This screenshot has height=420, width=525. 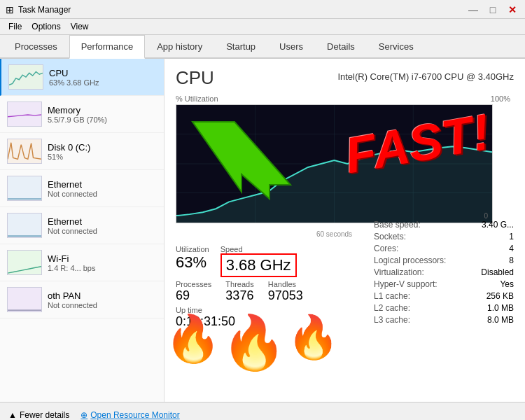 What do you see at coordinates (82, 225) in the screenshot?
I see `device-item-ethernet2: Ethernet Not connected` at bounding box center [82, 225].